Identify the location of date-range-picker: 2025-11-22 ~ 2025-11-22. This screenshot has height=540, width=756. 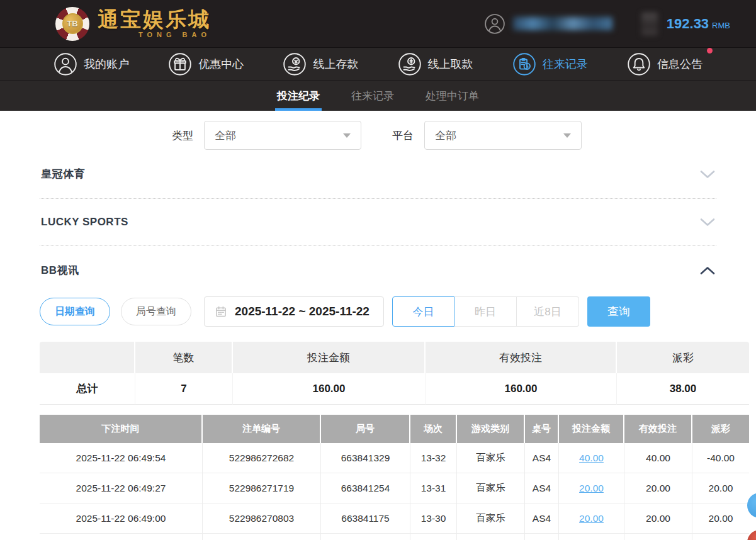
(294, 312).